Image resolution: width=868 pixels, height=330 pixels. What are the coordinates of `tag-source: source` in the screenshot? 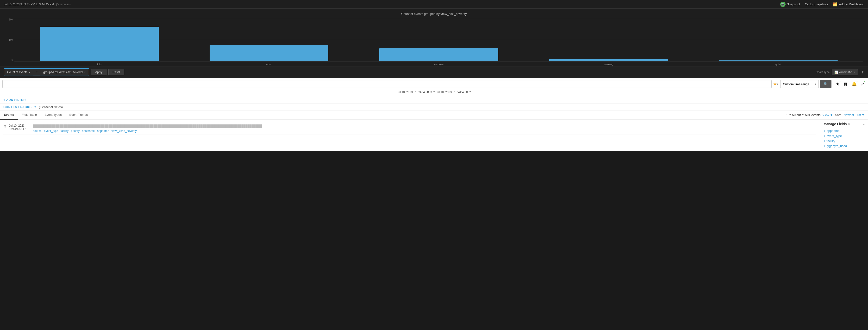 It's located at (37, 131).